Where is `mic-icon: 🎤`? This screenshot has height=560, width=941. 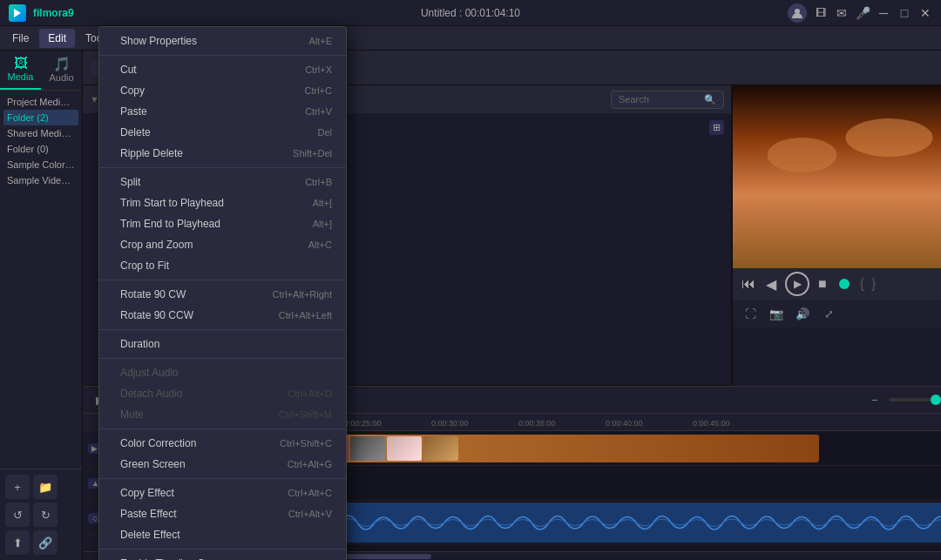
mic-icon: 🎤 is located at coordinates (863, 13).